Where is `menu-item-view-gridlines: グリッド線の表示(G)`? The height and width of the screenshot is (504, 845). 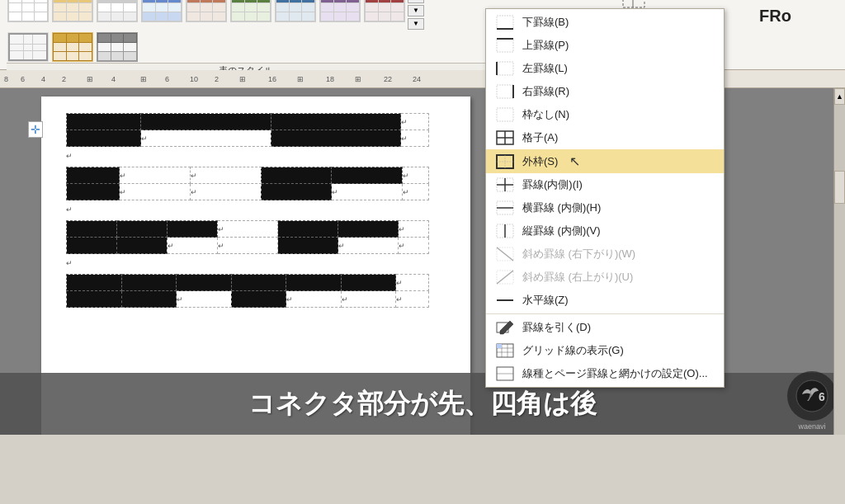
menu-item-view-gridlines: グリッド線の表示(G) is located at coordinates (605, 351).